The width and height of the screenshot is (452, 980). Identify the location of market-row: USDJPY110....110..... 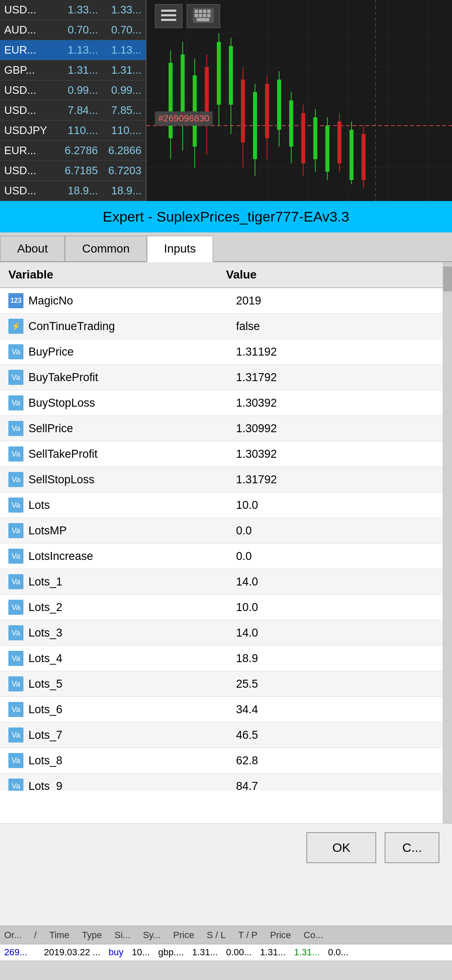
(73, 131).